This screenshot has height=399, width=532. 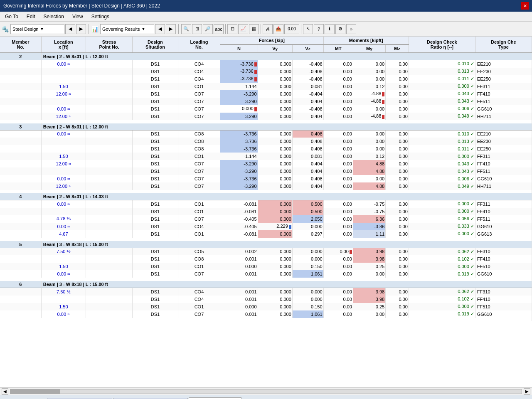 What do you see at coordinates (278, 29) in the screenshot?
I see `export-button: 📤` at bounding box center [278, 29].